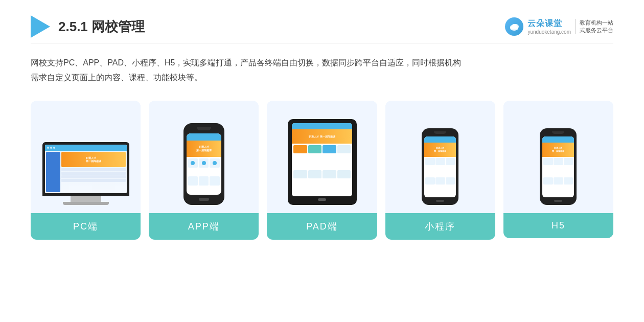  What do you see at coordinates (94, 175) in the screenshot?
I see `screen-rows` at bounding box center [94, 175].